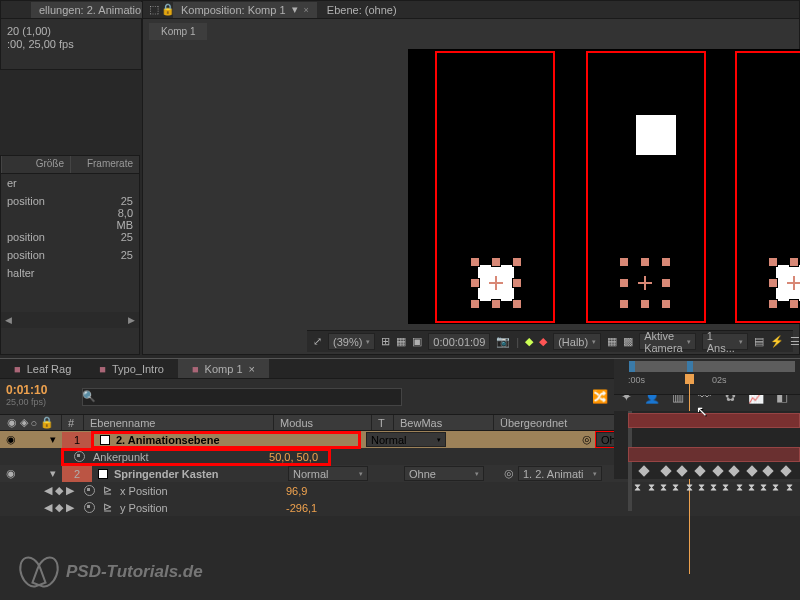  I want to click on project-row: halter, so click(70, 273).